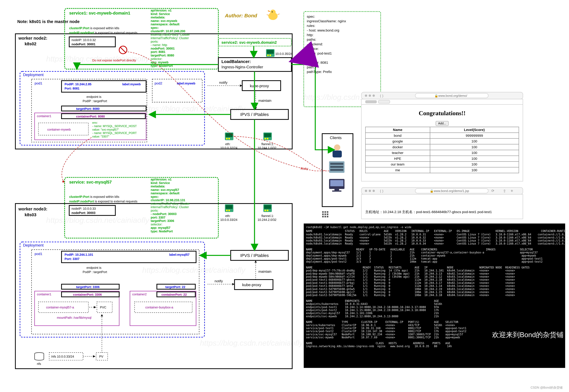  Describe the element at coordinates (359, 227) in the screenshot. I see `svg-text:root@k8s02 ~]# kubectl get nod: root@k8s02 ~]# kubectl get node,deploy,p…` at that location.